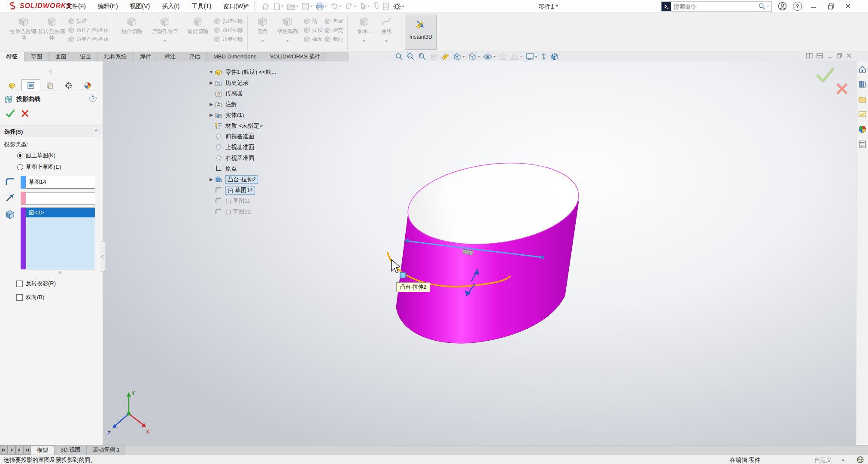 The width and height of the screenshot is (868, 464). What do you see at coordinates (228, 39) in the screenshot?
I see `boundary-cut-button: 边界切除` at bounding box center [228, 39].